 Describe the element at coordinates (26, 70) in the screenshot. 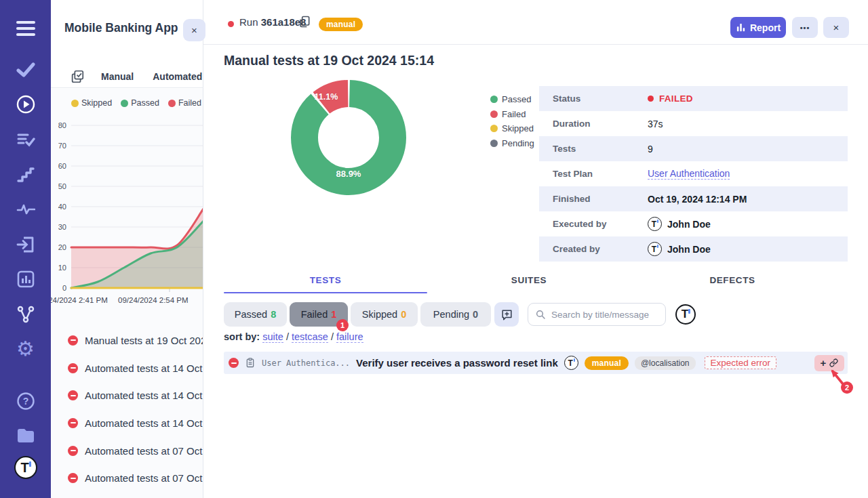

I see `check-icon` at that location.